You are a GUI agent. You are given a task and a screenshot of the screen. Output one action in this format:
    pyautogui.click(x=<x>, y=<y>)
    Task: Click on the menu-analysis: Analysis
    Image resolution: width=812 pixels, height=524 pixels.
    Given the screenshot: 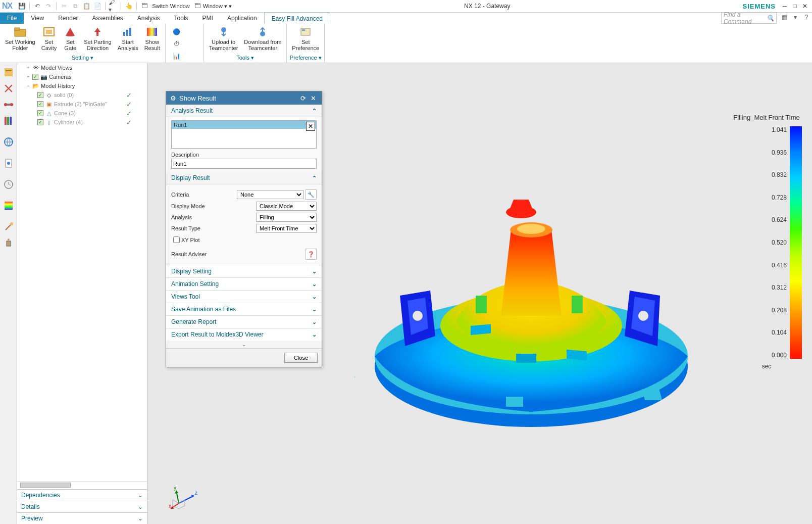 What is the action you would take?
    pyautogui.click(x=148, y=18)
    